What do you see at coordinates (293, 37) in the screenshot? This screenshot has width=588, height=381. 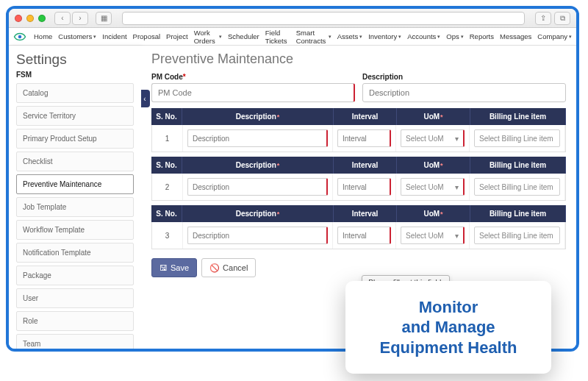 I see `main-nav: HomeCustomers▾IncidentProposalProjectWor…` at bounding box center [293, 37].